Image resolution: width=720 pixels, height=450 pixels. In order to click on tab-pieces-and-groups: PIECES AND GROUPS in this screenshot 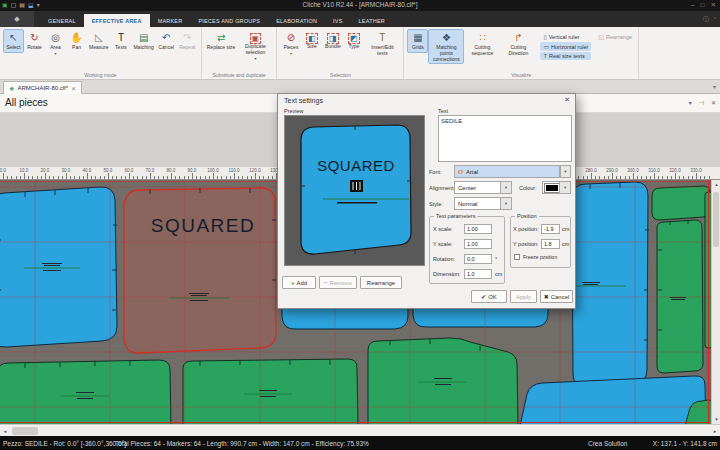, I will do `click(229, 20)`.